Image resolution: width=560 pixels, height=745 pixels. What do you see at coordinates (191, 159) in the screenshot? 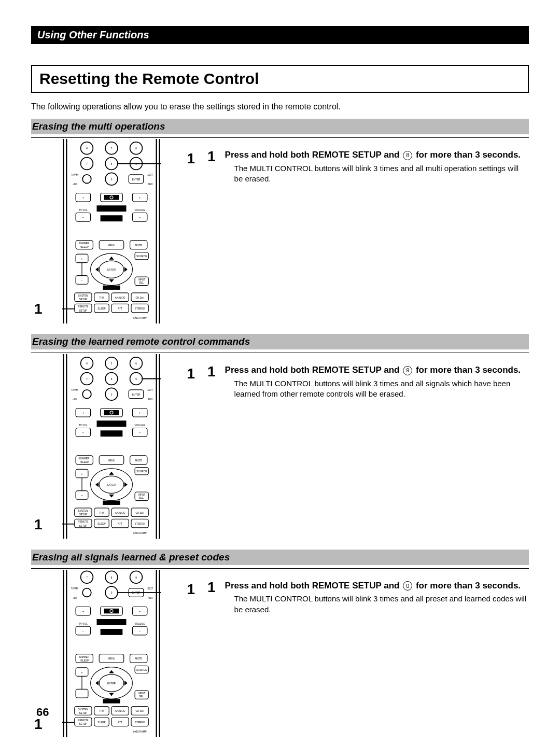
I see `callout-right-1: 1` at bounding box center [191, 159].